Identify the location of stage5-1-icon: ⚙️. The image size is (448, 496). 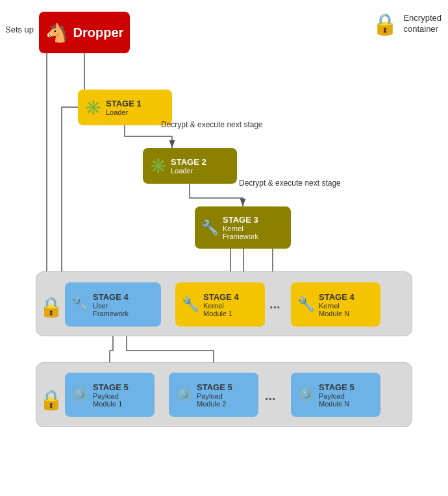
(81, 395).